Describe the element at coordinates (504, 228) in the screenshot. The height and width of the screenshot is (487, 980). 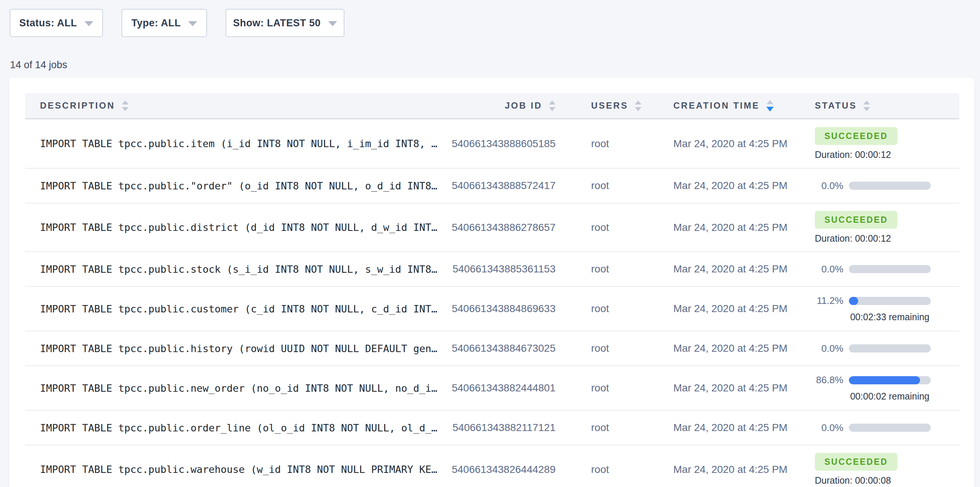
I see `job-id: 540661343886278657` at that location.